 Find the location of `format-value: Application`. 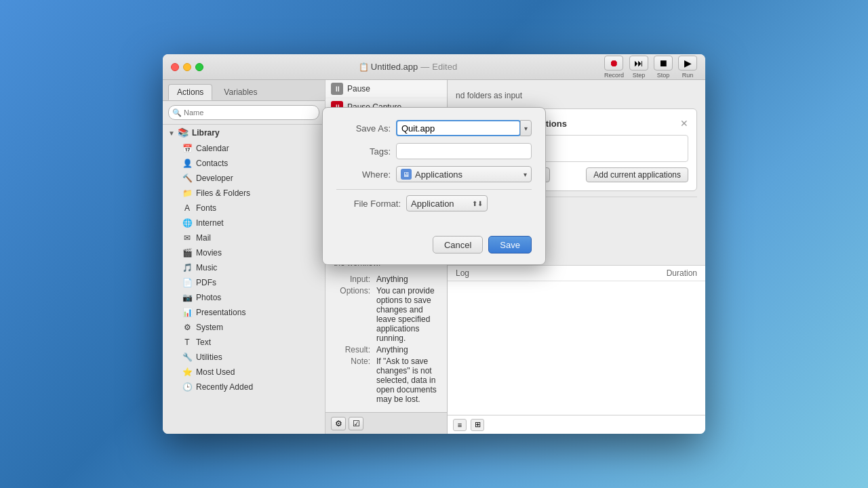

format-value: Application is located at coordinates (433, 203).